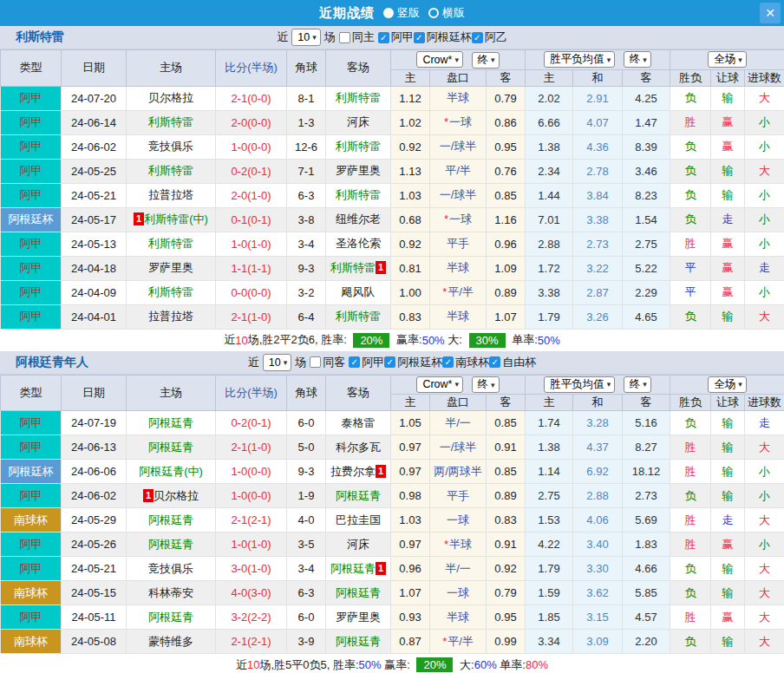 The height and width of the screenshot is (673, 784). Describe the element at coordinates (493, 385) in the screenshot. I see `chevron-down-icon: ▾` at that location.